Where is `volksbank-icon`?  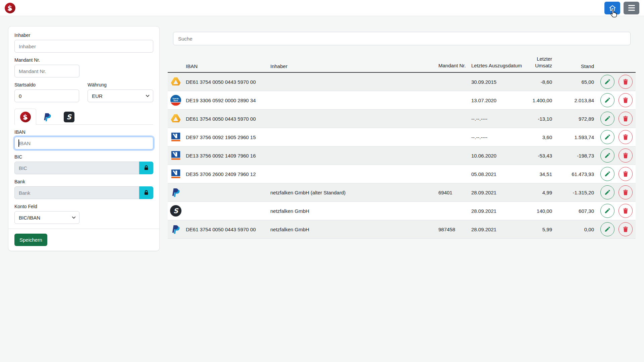 volksbank-icon is located at coordinates (176, 156).